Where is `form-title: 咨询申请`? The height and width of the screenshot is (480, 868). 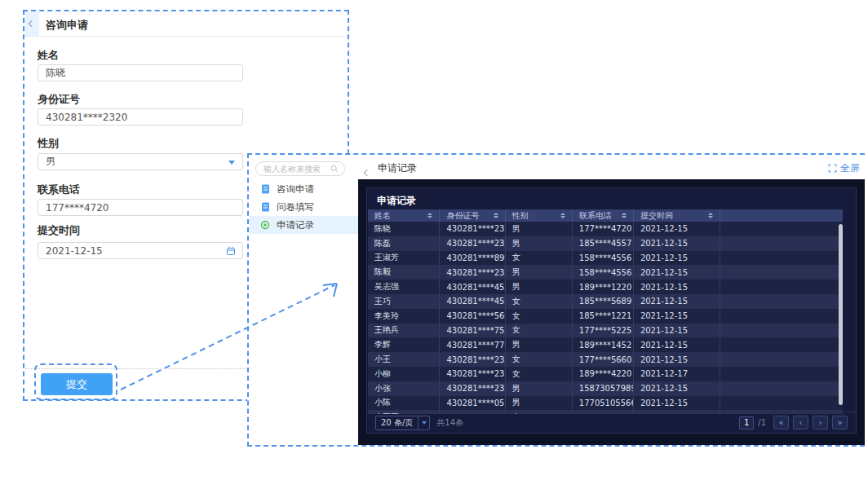
form-title: 咨询申请 is located at coordinates (67, 25).